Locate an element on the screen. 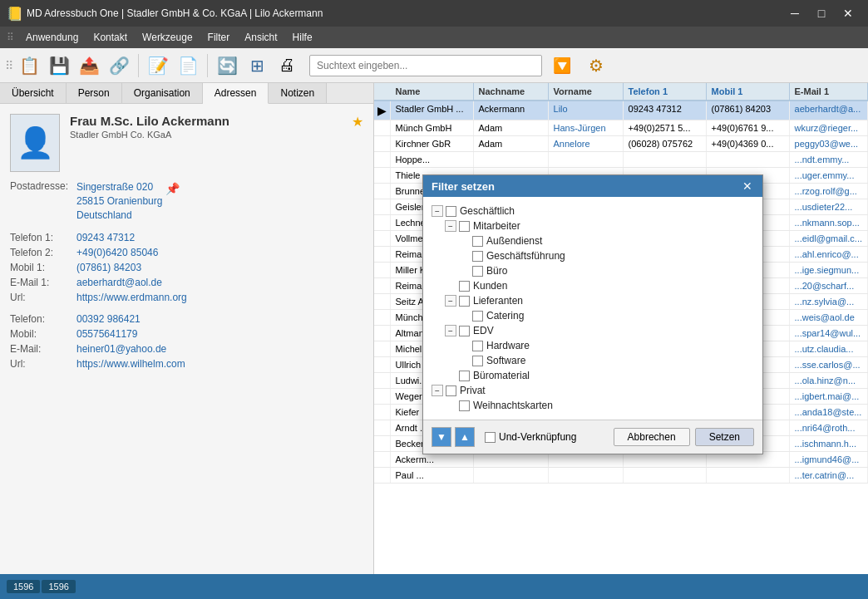 The height and width of the screenshot is (599, 868). value-mobil: 05575641179 is located at coordinates (106, 334).